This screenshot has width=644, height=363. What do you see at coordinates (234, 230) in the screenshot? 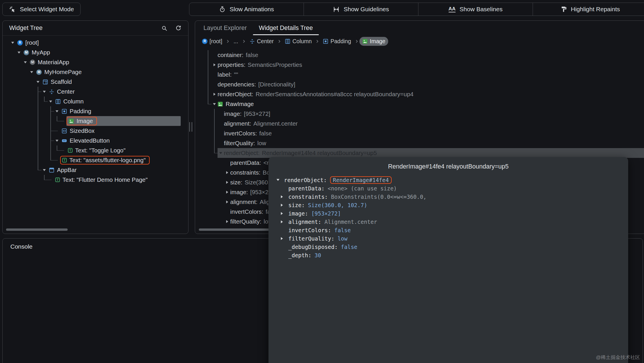
I see `details-horizontal-scrollbar` at bounding box center [234, 230].